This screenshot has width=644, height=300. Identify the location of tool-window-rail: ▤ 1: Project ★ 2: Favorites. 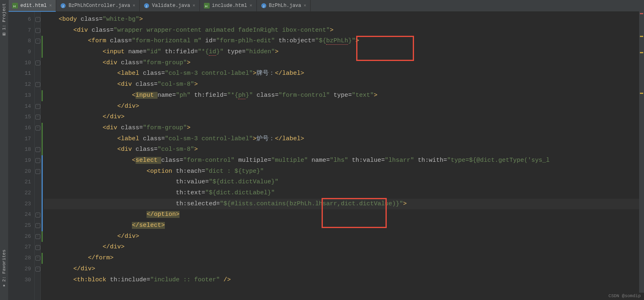
(4, 150).